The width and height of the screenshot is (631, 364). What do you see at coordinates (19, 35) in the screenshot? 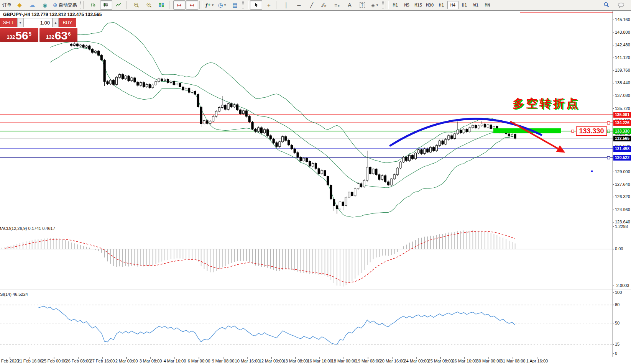
I see `sell-price-box: 132 56 5` at bounding box center [19, 35].